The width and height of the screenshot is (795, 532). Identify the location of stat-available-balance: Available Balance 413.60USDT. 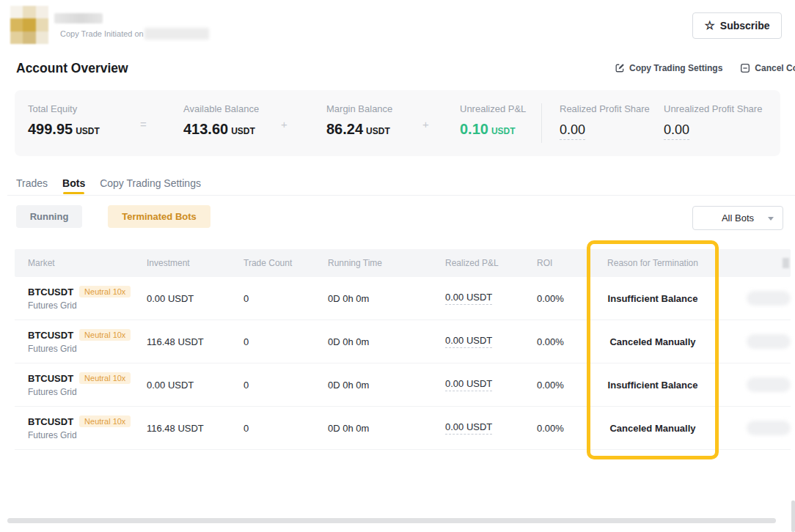
(221, 120).